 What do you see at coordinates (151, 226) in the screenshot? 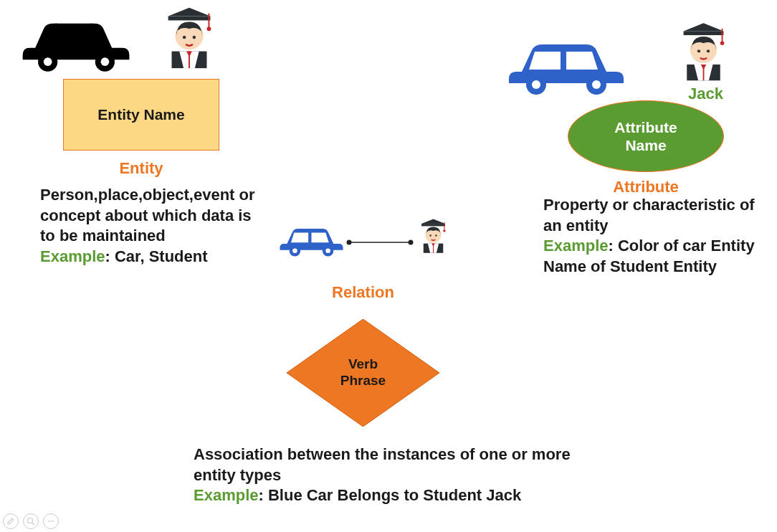
I see `entity-description: Person,place,object,event or concept abo…` at bounding box center [151, 226].